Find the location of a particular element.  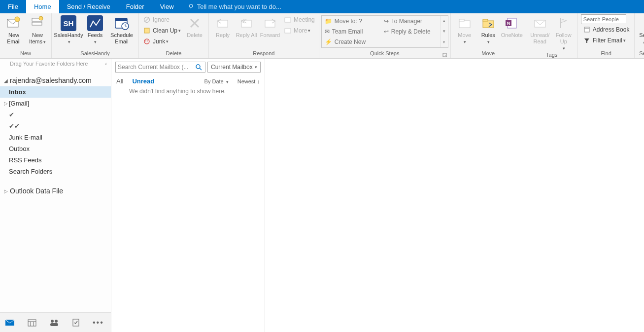

qs-team-email: ✉Team Email is located at coordinates (351, 32).